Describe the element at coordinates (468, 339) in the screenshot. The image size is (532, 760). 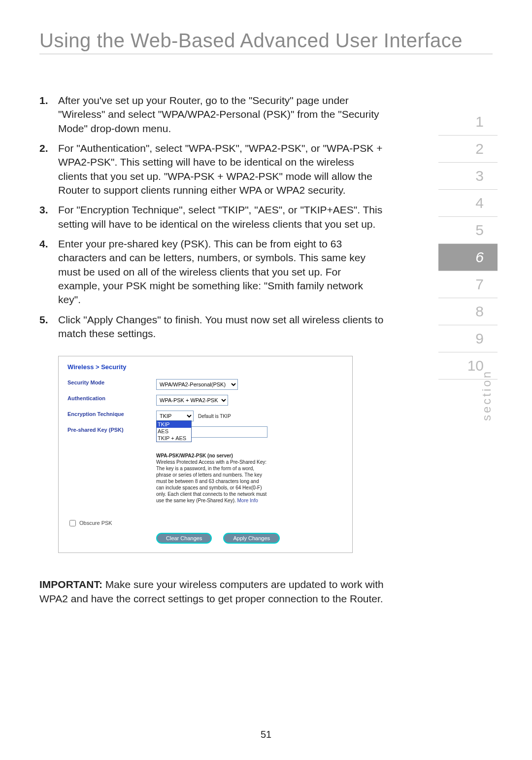
I see `section-nav-item: 9` at that location.